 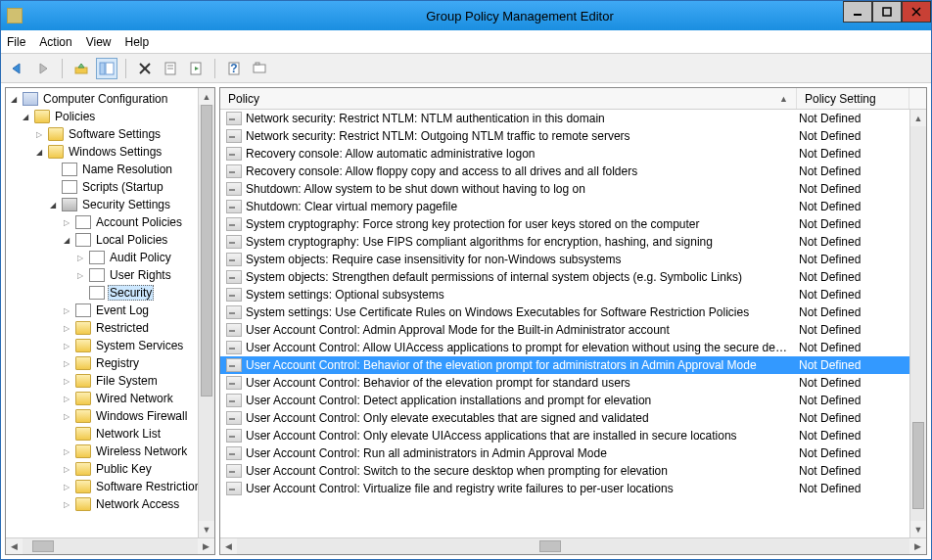 I want to click on tree-restricted: Restricted, so click(x=110, y=328).